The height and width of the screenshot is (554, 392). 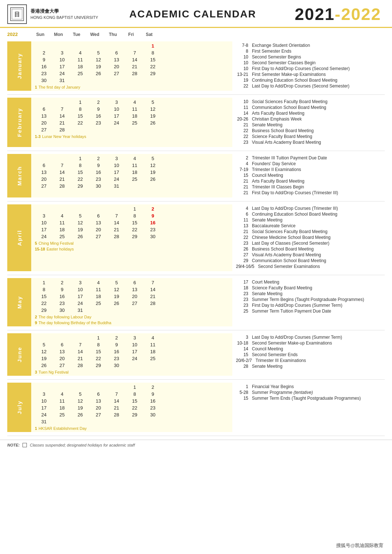 What do you see at coordinates (13, 445) in the screenshot?
I see `footer-note-label: NOTE:` at bounding box center [13, 445].